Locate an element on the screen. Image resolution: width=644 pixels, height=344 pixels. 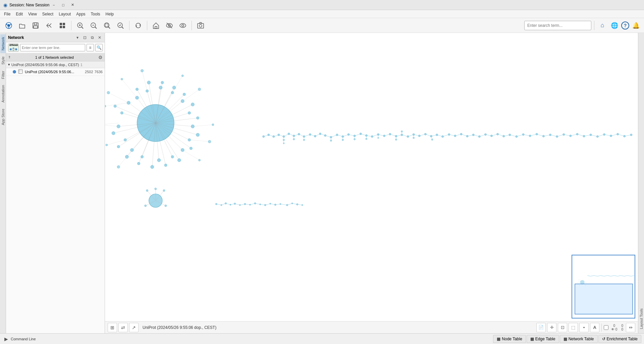
notifications-button: 🔔 is located at coordinates (636, 26).